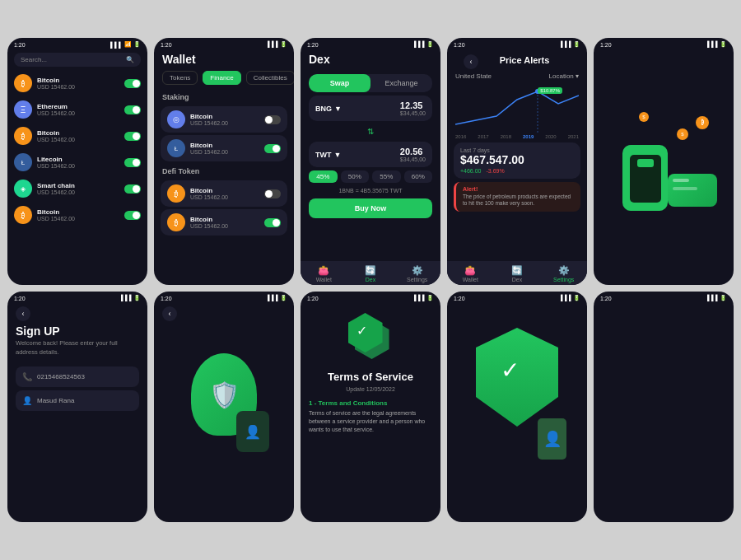  What do you see at coordinates (77, 44) in the screenshot?
I see `status-bar-1: 1:20 ▌▌▌📶🔋` at bounding box center [77, 44].